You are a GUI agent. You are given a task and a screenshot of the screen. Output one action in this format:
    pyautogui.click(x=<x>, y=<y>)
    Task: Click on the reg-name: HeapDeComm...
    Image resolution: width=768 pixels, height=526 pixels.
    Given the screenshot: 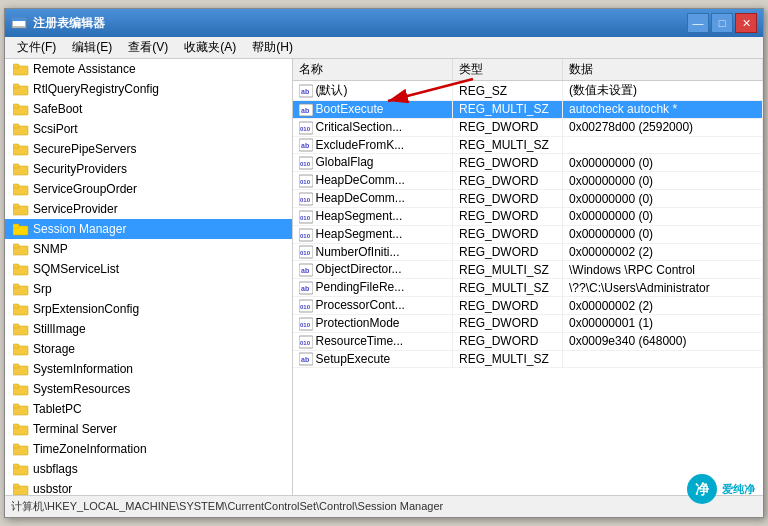 What is the action you would take?
    pyautogui.click(x=360, y=180)
    